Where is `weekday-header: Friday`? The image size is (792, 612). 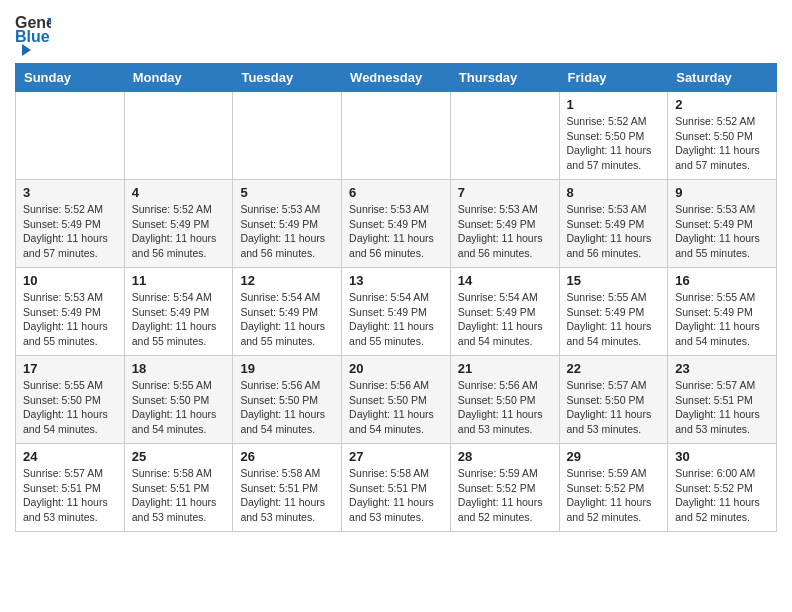 weekday-header: Friday is located at coordinates (614, 78).